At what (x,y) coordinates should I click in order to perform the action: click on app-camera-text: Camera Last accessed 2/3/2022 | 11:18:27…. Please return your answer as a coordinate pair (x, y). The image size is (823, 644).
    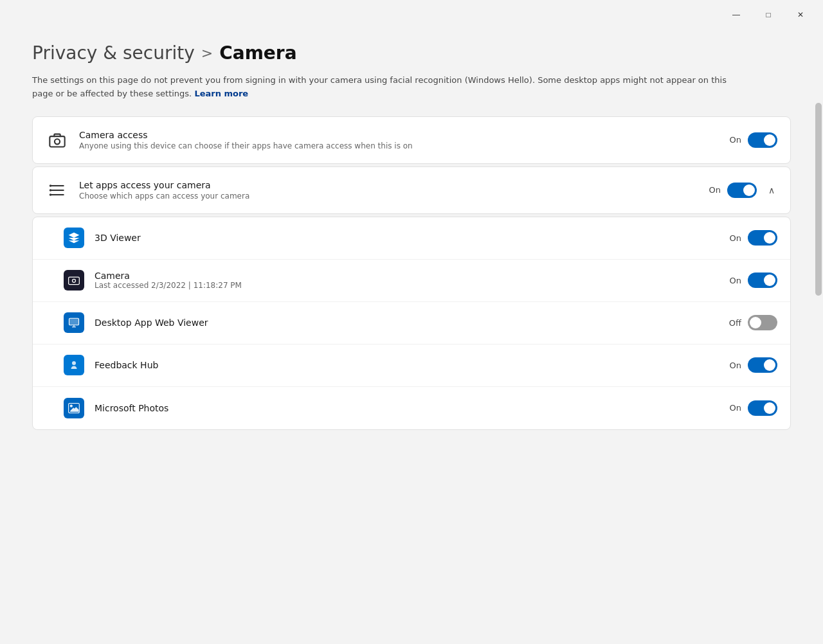
    Looking at the image, I should click on (412, 280).